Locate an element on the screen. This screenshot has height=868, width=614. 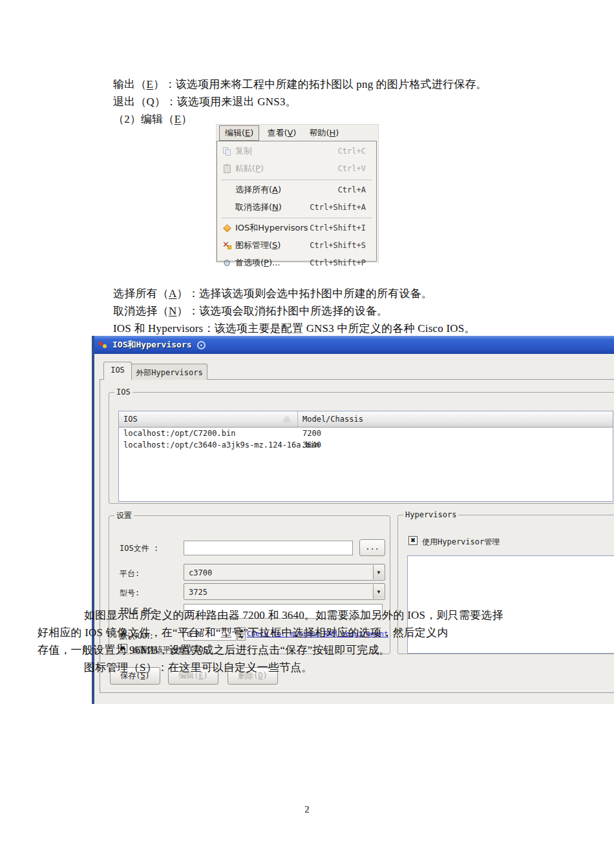
copy-icon is located at coordinates (227, 151).